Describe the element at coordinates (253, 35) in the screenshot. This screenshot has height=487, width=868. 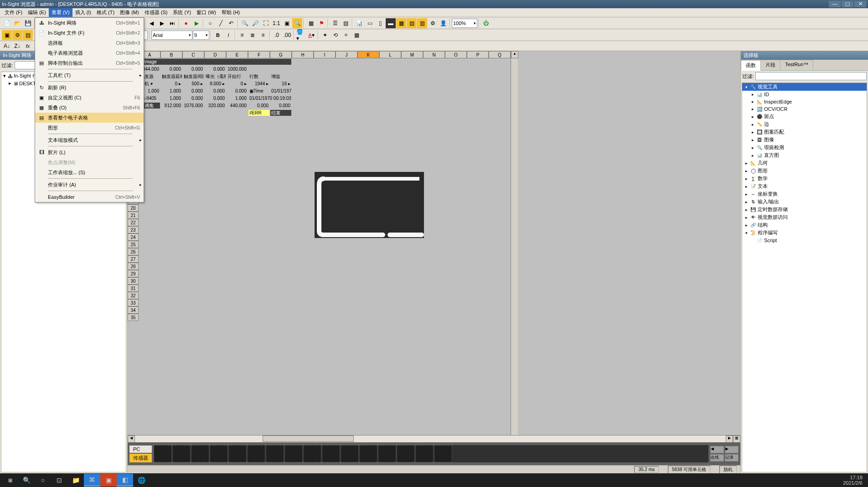
I see `align-center-button: ≣` at that location.